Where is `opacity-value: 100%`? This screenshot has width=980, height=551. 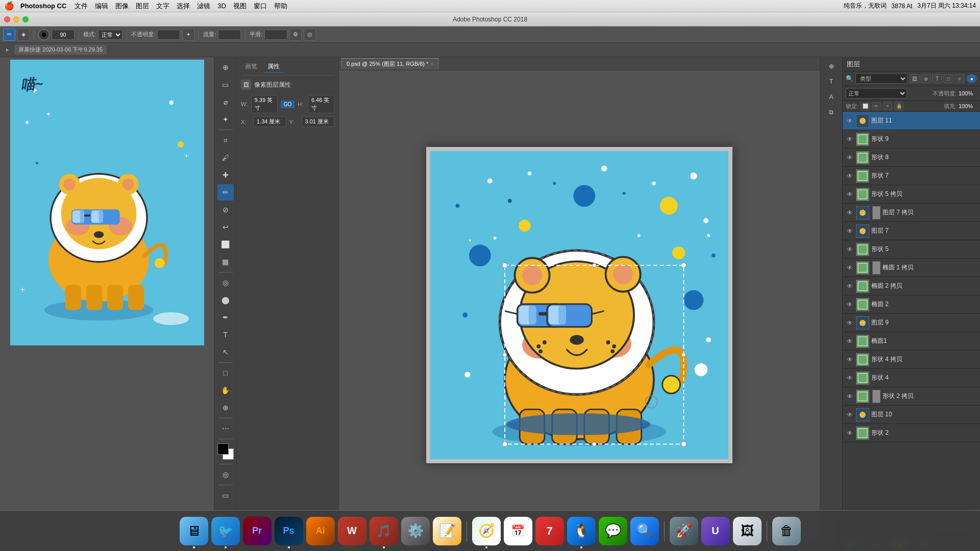
opacity-value: 100% is located at coordinates (968, 93).